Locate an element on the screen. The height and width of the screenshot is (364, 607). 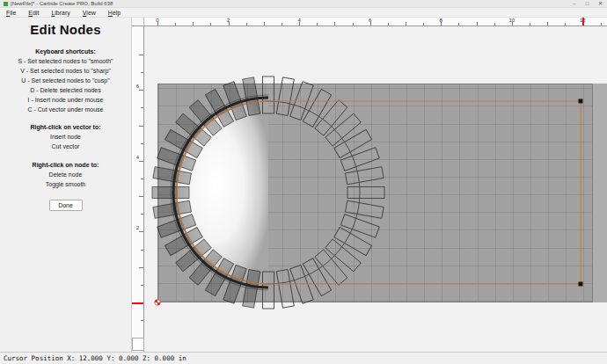
ruler-cursor-x is located at coordinates (583, 22).